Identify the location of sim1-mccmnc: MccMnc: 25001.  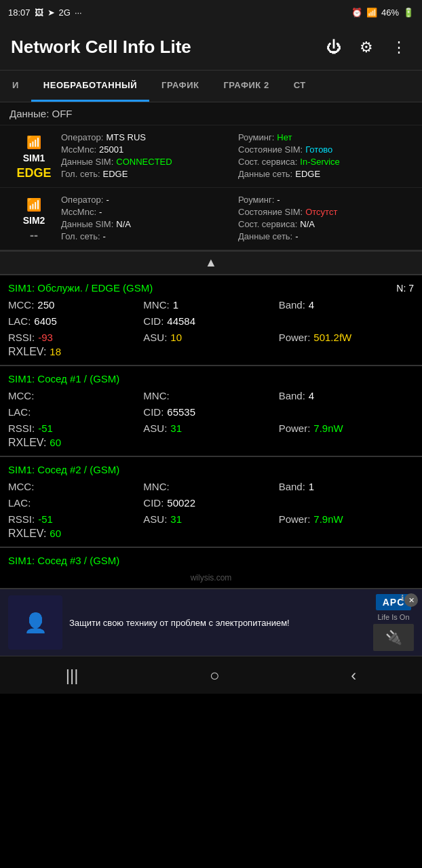
(149, 149).